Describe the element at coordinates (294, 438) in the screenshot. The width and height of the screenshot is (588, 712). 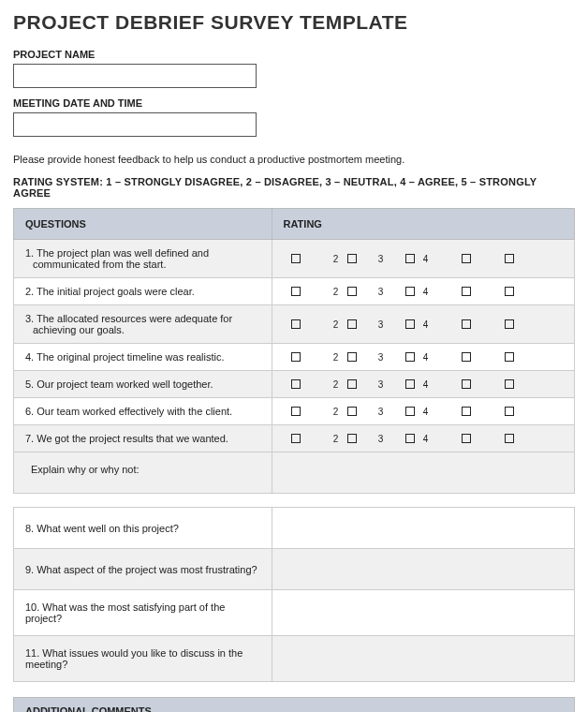
I see `table-row: 7. We got the project results that we wa…` at that location.